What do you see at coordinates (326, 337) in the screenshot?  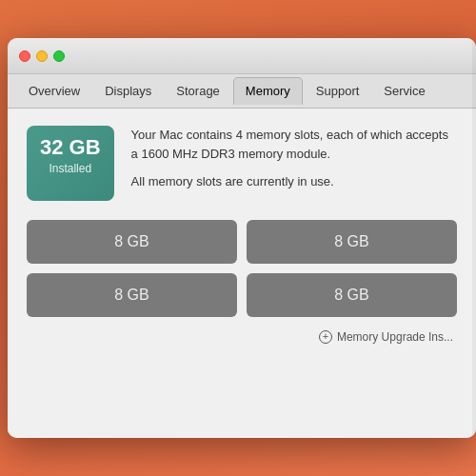 I see `plus-circle-icon: +` at bounding box center [326, 337].